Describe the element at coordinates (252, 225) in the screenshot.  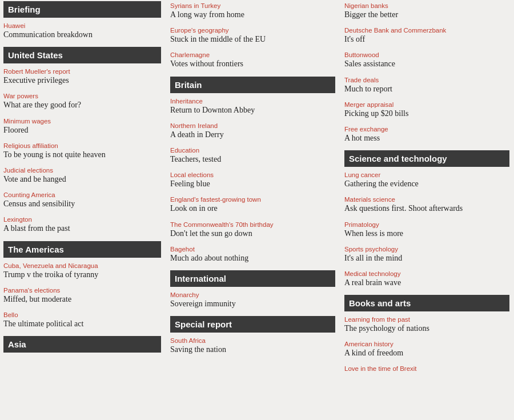
I see `article-category: The Commonwealth's 70th birthday` at that location.